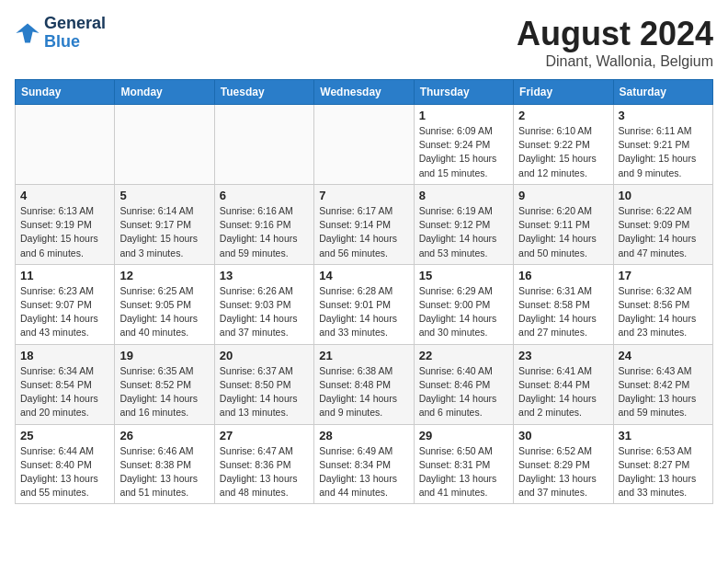 The height and width of the screenshot is (563, 728). I want to click on header-friday: Friday, so click(563, 92).